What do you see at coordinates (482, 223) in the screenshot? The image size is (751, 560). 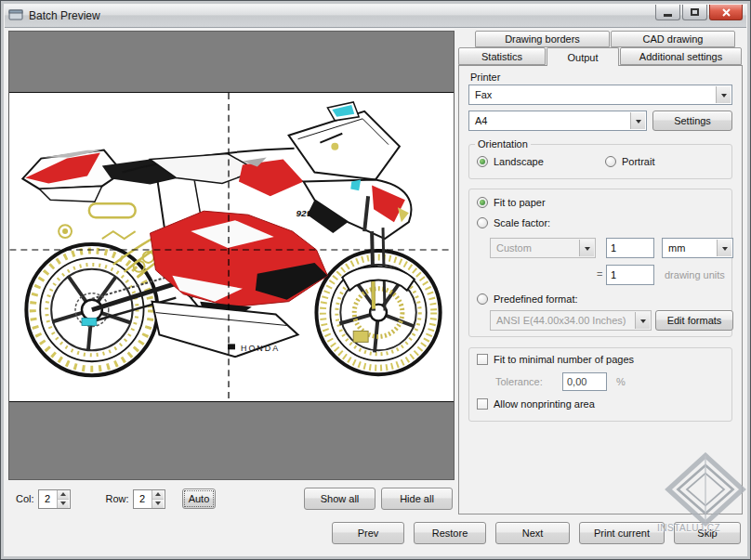 I see `scale-factor-radio` at bounding box center [482, 223].